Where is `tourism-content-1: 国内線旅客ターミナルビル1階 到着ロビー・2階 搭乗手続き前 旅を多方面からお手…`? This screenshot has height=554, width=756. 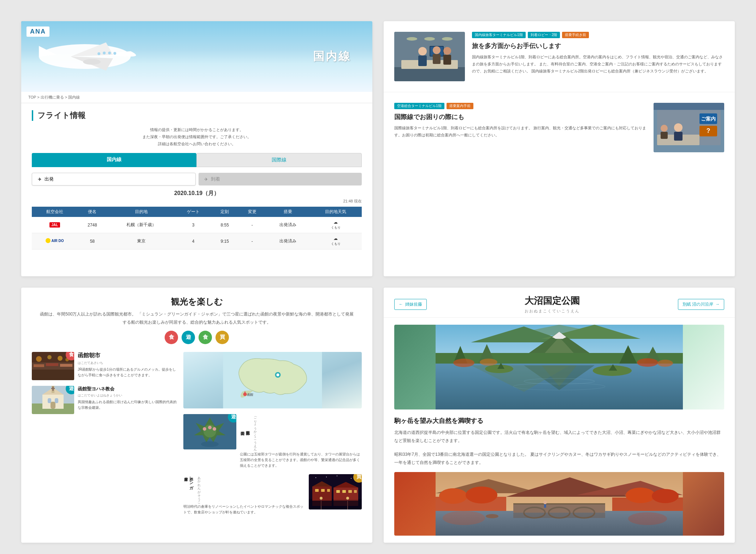 tourism-content-1: 国内線旅客ターミナルビル1階 到着ロビー・2階 搭乗手続き前 旅を多方面からお手… is located at coordinates (598, 57).